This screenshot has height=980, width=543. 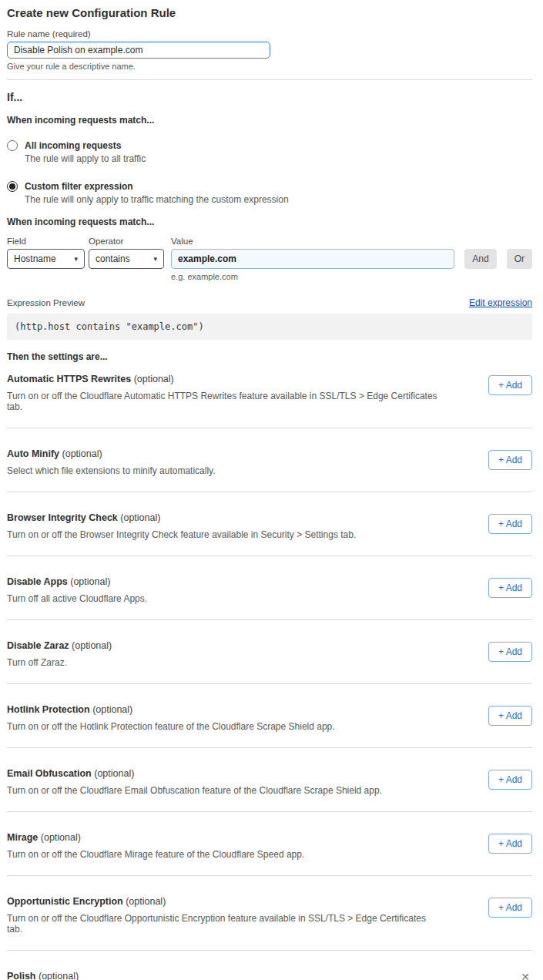 What do you see at coordinates (270, 780) in the screenshot?
I see `setting-row: Email Obfuscation (optional) Turn on or …` at bounding box center [270, 780].